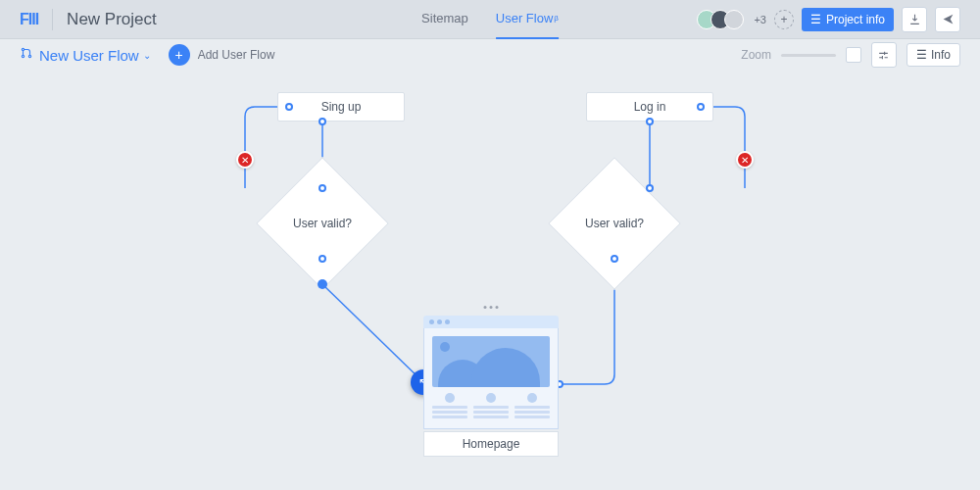 The height and width of the screenshot is (490, 980). Describe the element at coordinates (915, 20) in the screenshot. I see `download-icon` at that location.